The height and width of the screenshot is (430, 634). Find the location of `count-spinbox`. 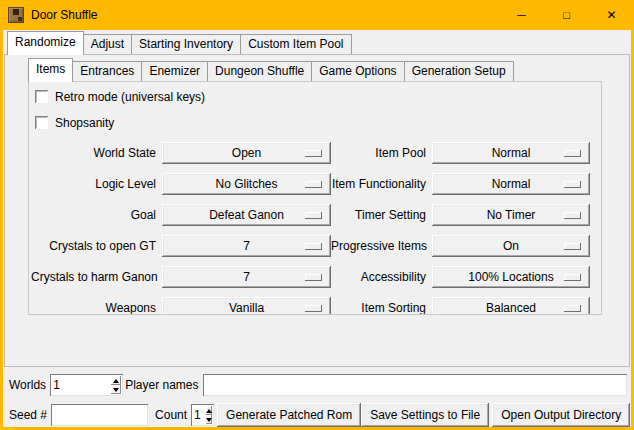

count-spinbox is located at coordinates (202, 415).